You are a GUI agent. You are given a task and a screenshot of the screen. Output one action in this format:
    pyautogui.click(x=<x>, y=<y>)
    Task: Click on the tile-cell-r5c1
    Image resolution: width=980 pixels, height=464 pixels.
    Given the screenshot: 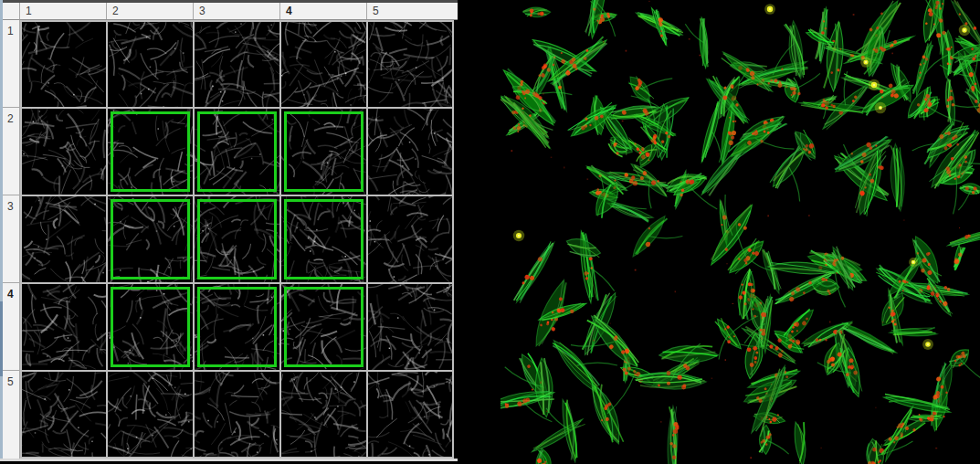 What is the action you would take?
    pyautogui.click(x=64, y=415)
    